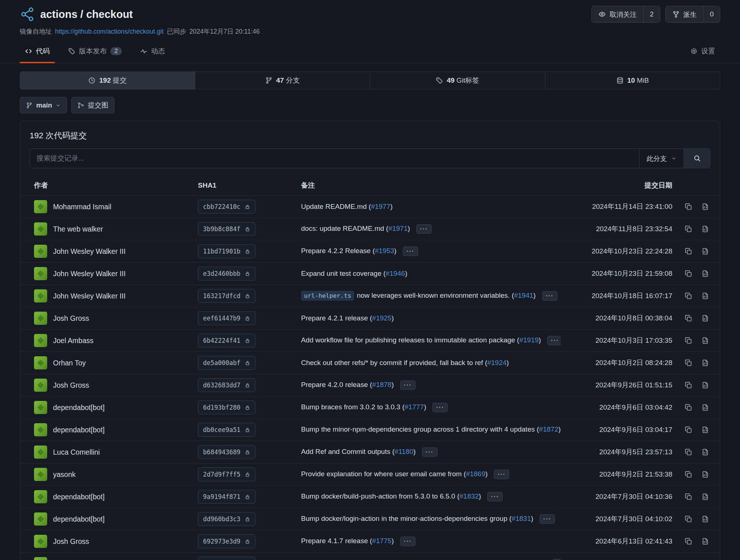  I want to click on commit-sha-badge: 692973e3d9, so click(227, 541).